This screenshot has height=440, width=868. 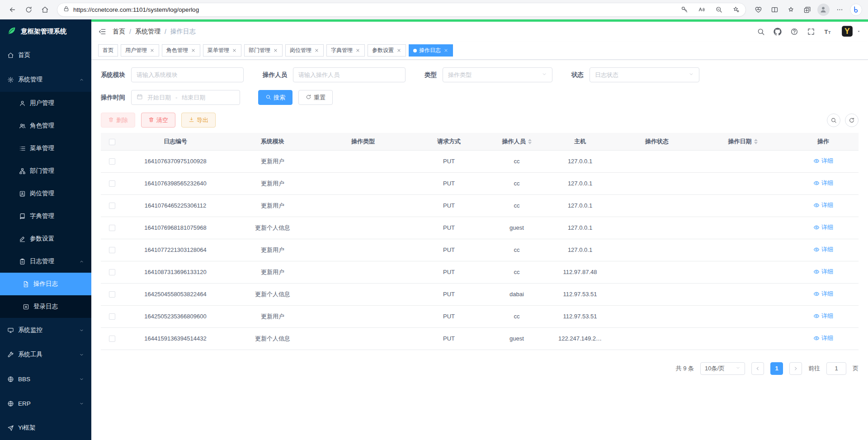 I want to click on tab-post-mgmt: 岗位管理, so click(x=305, y=51).